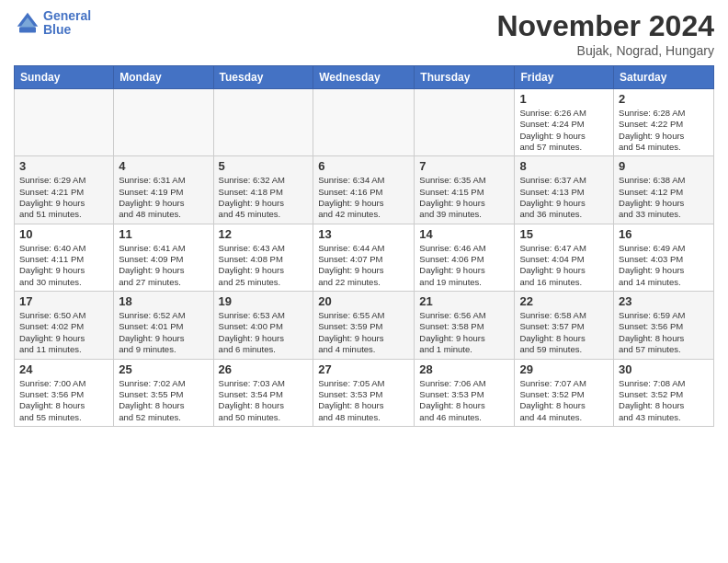  I want to click on day-info: Sunrise: 6:50 AM Sunset: 4:02 PM Dayligh…, so click(64, 333).